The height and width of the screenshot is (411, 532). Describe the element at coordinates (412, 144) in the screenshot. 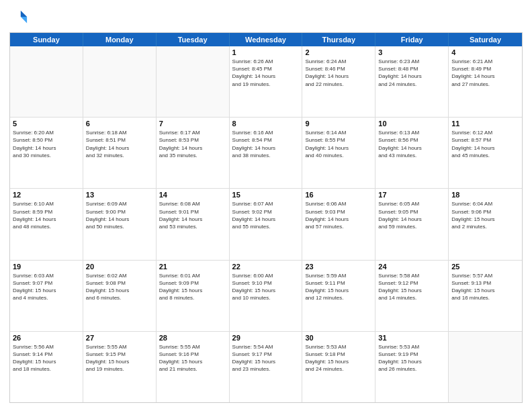

I see `day-info: Sunrise: 6:13 AM Sunset: 8:56 PM Dayligh…` at that location.